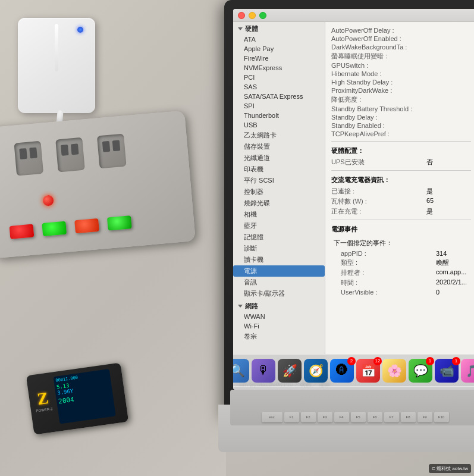 This screenshot has width=474, height=476. What do you see at coordinates (279, 181) in the screenshot?
I see `sidebar-item-parallel-scsi: 平行 SCSI` at bounding box center [279, 181].